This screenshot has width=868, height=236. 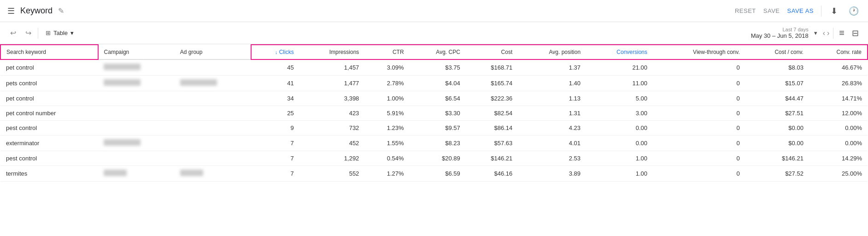 What do you see at coordinates (552, 143) in the screenshot?
I see `cell-avg-position: 4.01` at bounding box center [552, 143].